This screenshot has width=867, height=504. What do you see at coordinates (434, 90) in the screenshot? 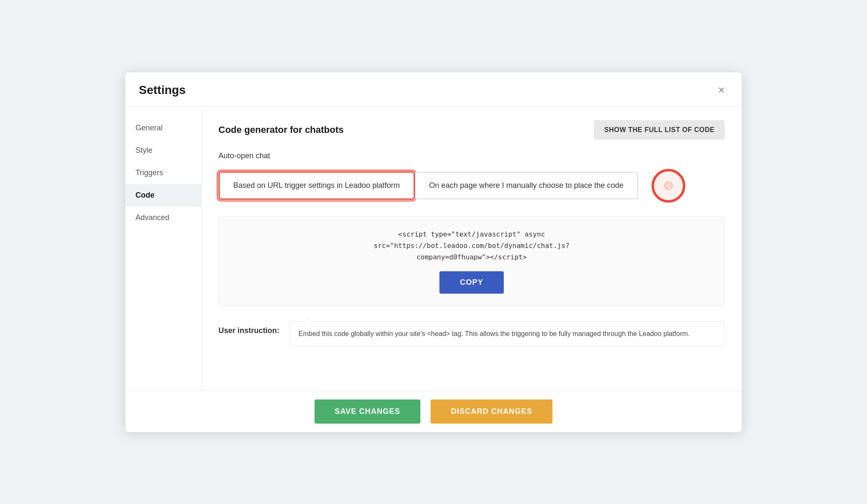
I see `modal-header: Settings ×` at bounding box center [434, 90].